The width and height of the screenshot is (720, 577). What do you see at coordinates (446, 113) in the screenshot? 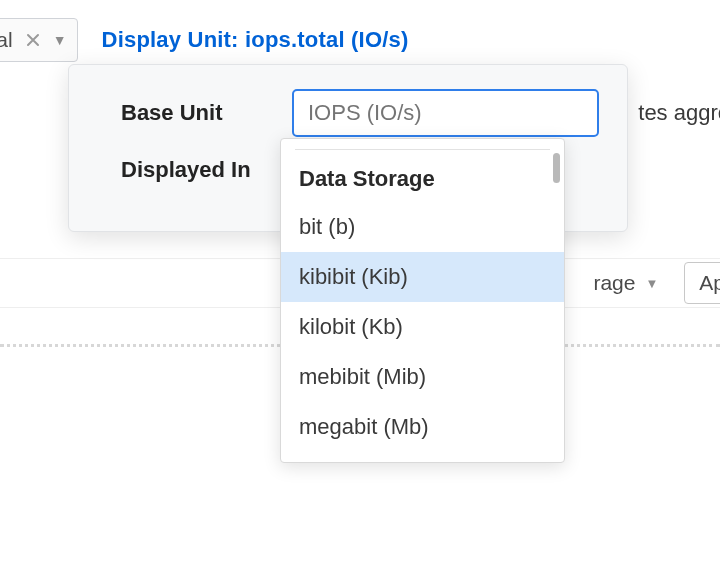
I see `base-unit-input` at bounding box center [446, 113].